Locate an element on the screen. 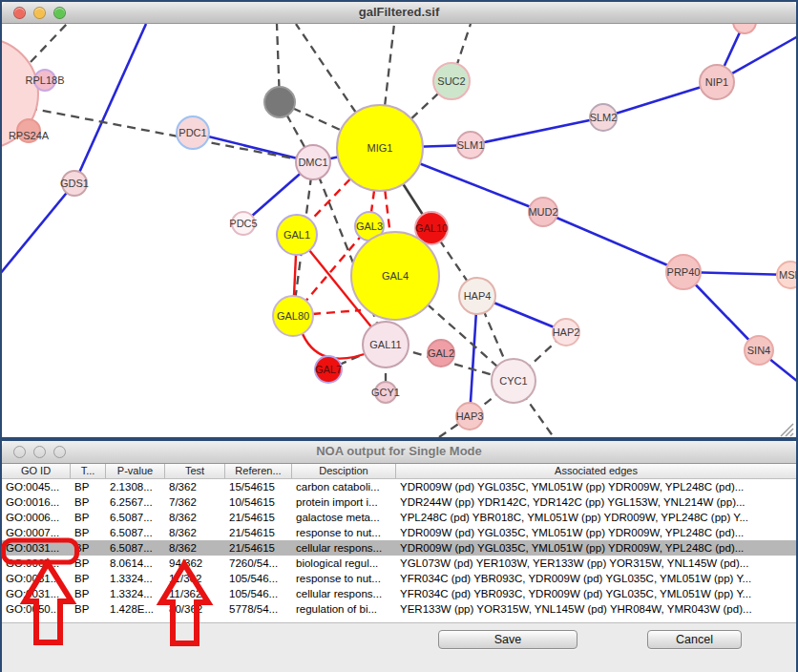 This screenshot has height=672, width=798. node-label: GAL10 is located at coordinates (431, 228).